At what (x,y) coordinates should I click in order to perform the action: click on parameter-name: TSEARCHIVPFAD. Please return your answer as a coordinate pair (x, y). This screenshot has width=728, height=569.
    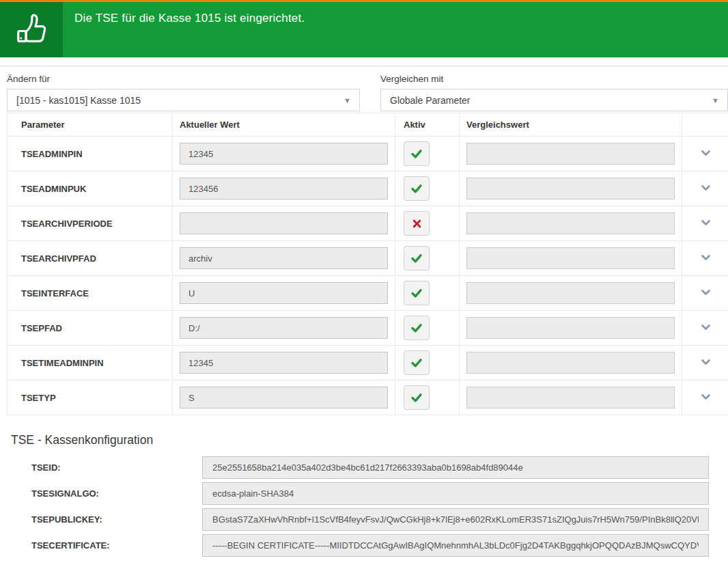
    Looking at the image, I should click on (90, 258).